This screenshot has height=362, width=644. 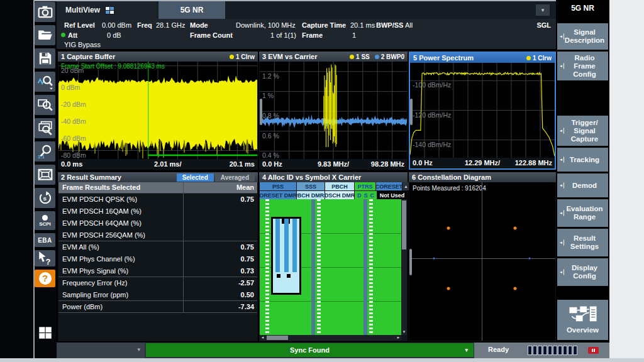 What do you see at coordinates (582, 182) in the screenshot?
I see `softkey-list: ◄Signal Description◄Radio Frame Config◄T…` at bounding box center [582, 182].